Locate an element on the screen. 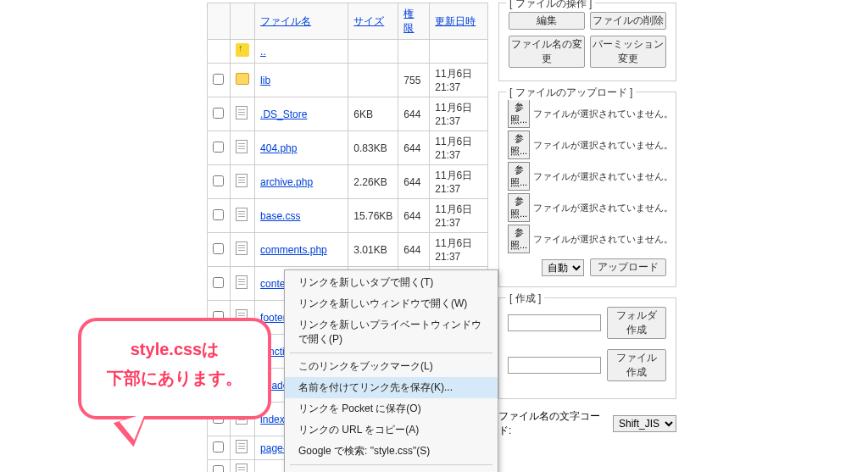  ctx-copy-url: リンクの URL をコピー(A) is located at coordinates (392, 430).